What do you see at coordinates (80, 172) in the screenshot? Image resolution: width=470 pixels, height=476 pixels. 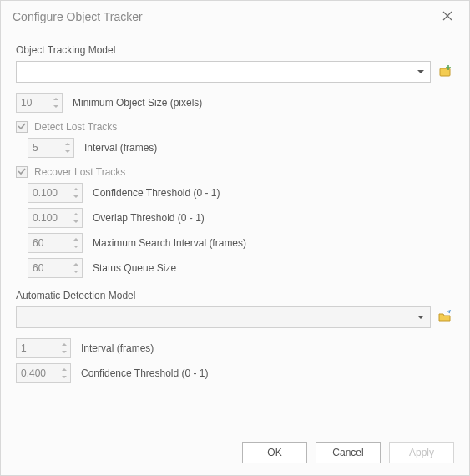 I see `recover-lost-label: Recover Lost Tracks` at bounding box center [80, 172].